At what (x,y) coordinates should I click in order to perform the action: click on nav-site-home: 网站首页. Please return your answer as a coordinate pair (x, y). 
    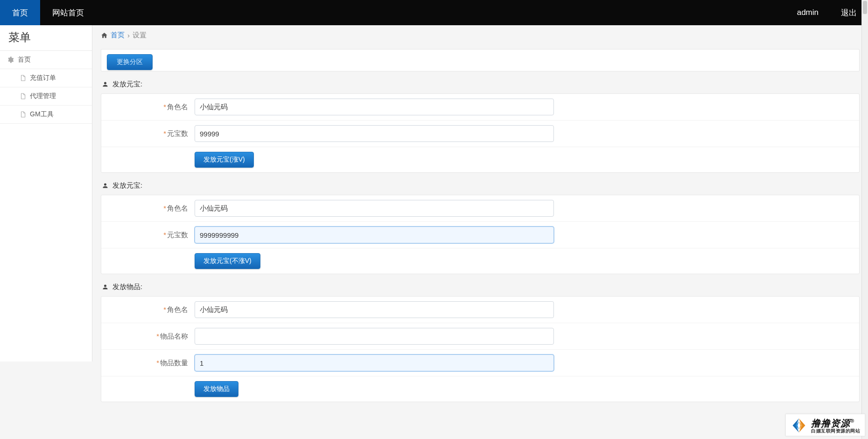
    Looking at the image, I should click on (68, 13).